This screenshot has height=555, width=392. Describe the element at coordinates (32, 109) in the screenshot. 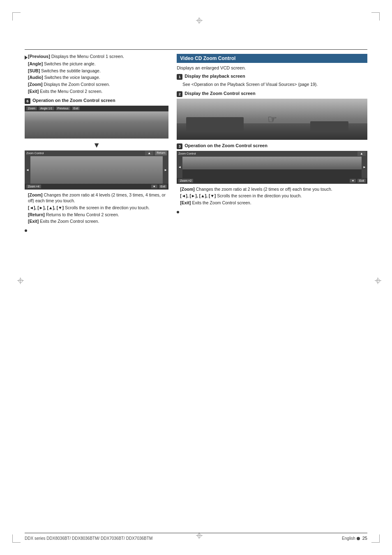

I see `bar-item-zoom: Zoom` at that location.